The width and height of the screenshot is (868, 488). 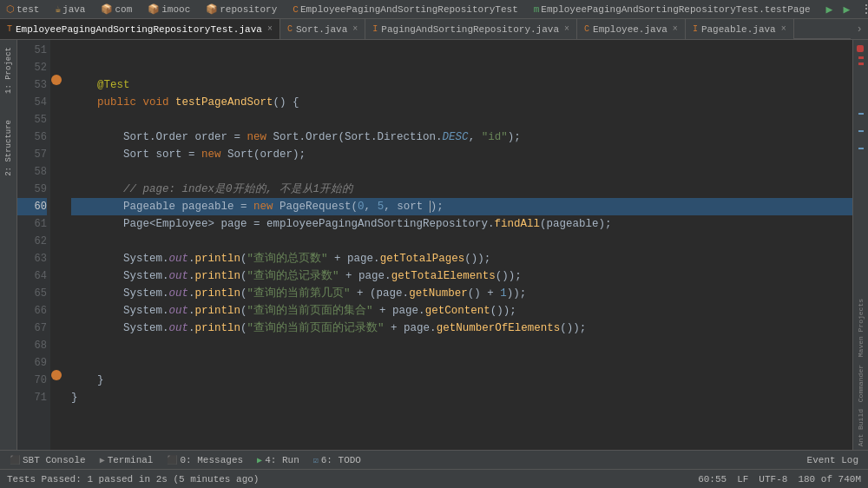 I want to click on tab-label-0: EmployeePagingAndSortingRepositoryTest.j…, so click(x=139, y=30).